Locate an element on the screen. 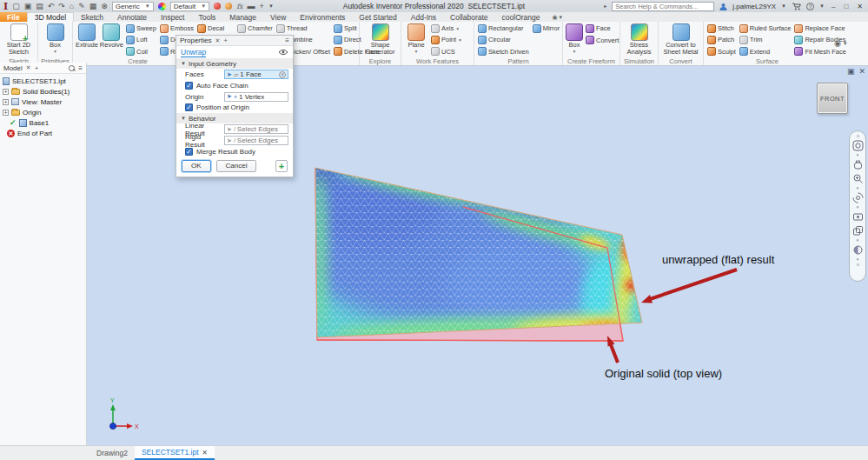 Image resolution: width=868 pixels, height=460 pixels. tab-collaborate: Collaborate is located at coordinates (469, 17).